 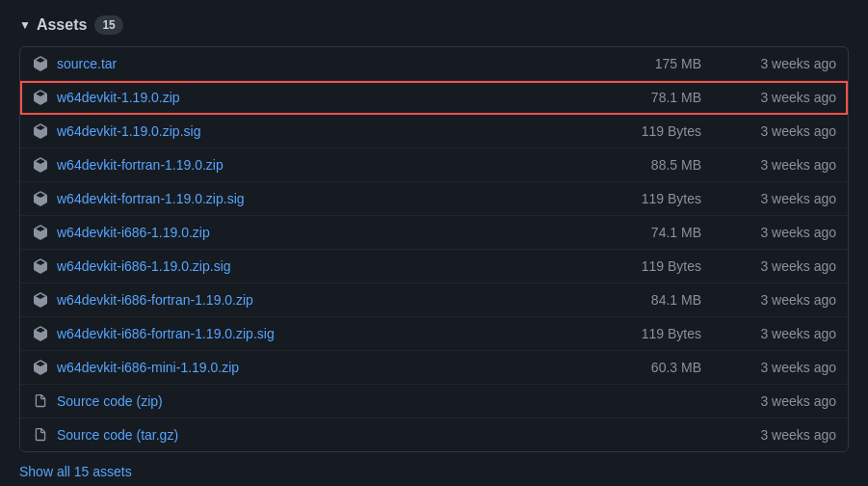 What do you see at coordinates (696, 97) in the screenshot?
I see `asset-size: 78.1 MB` at bounding box center [696, 97].